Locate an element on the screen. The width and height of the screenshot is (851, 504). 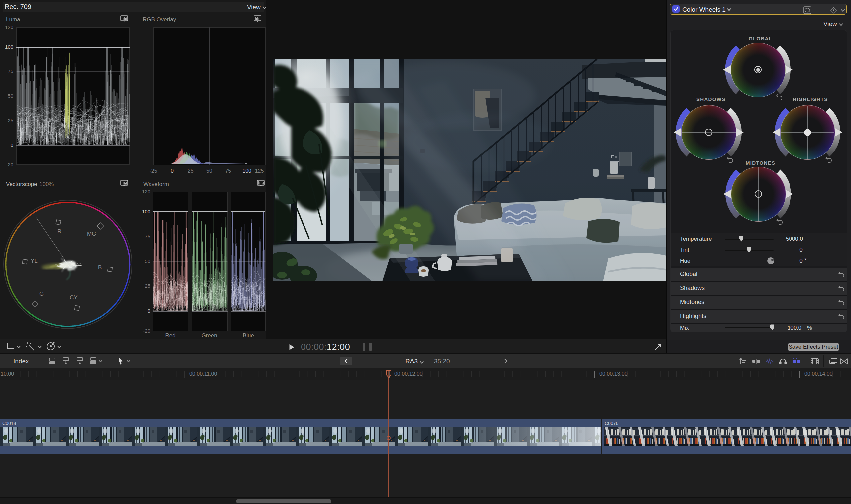
svg-text: C0076 is located at coordinates (611, 423).